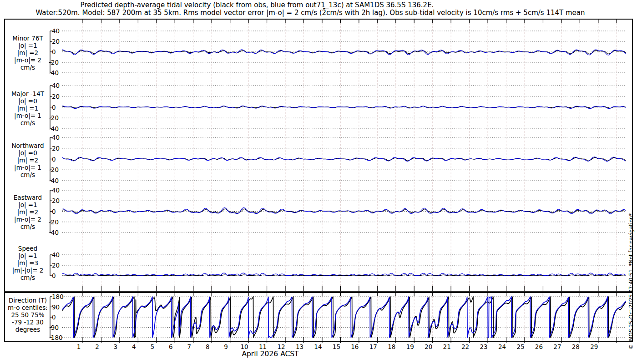 The height and width of the screenshot is (364, 637). What do you see at coordinates (429, 347) in the screenshot?
I see `x-day-label: 20` at bounding box center [429, 347].